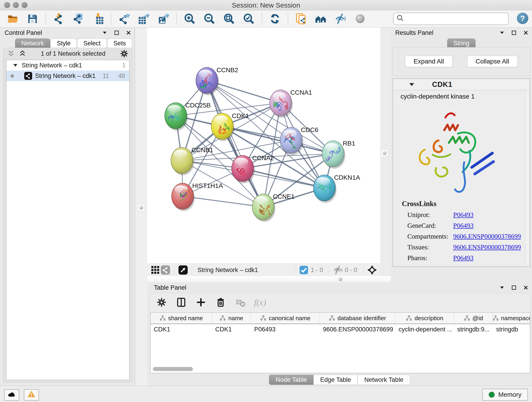  What do you see at coordinates (384, 380) in the screenshot?
I see `tab-network-table: Network Table` at bounding box center [384, 380].